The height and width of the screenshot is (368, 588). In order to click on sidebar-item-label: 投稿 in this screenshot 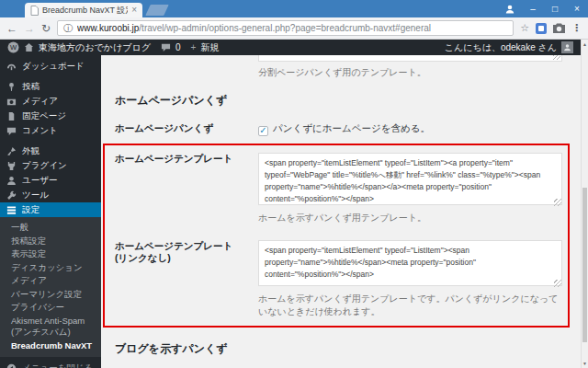, I will do `click(31, 86)`.